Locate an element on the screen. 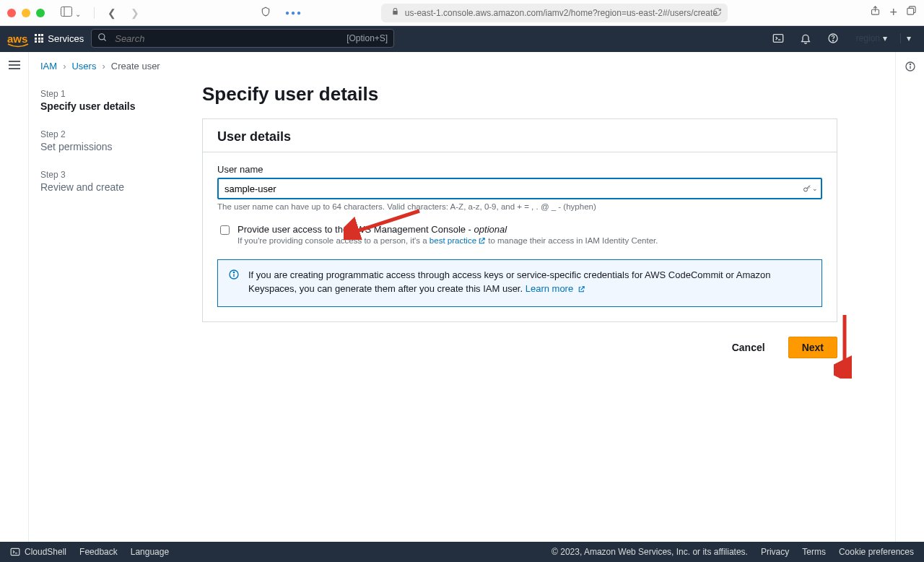 The height and width of the screenshot is (562, 924). username-label: User name is located at coordinates (520, 169).